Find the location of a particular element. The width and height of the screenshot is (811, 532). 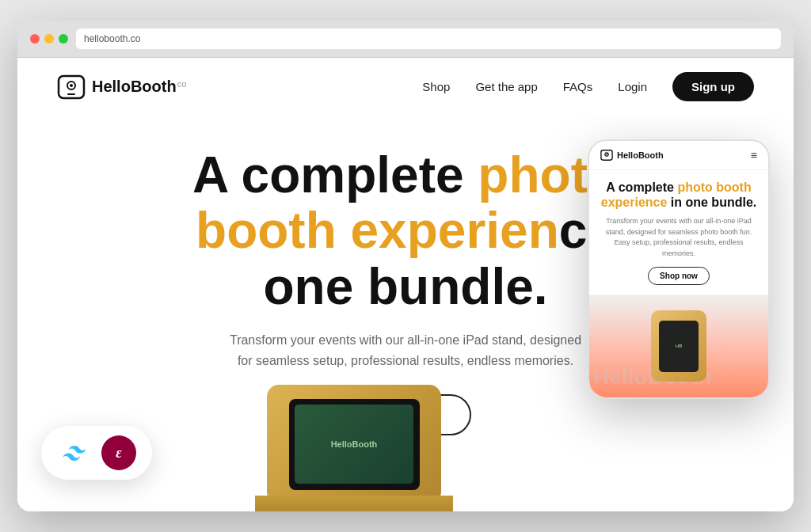

nav-get-app: Get the app is located at coordinates (506, 87).